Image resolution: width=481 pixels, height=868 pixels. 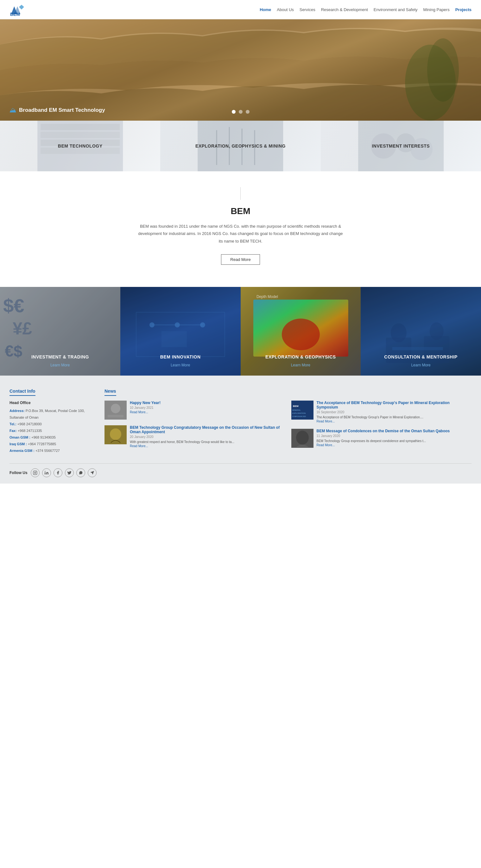 I want to click on news-grid: Happy New Year! 10 January 2021 Read Mor…, so click(x=288, y=424).